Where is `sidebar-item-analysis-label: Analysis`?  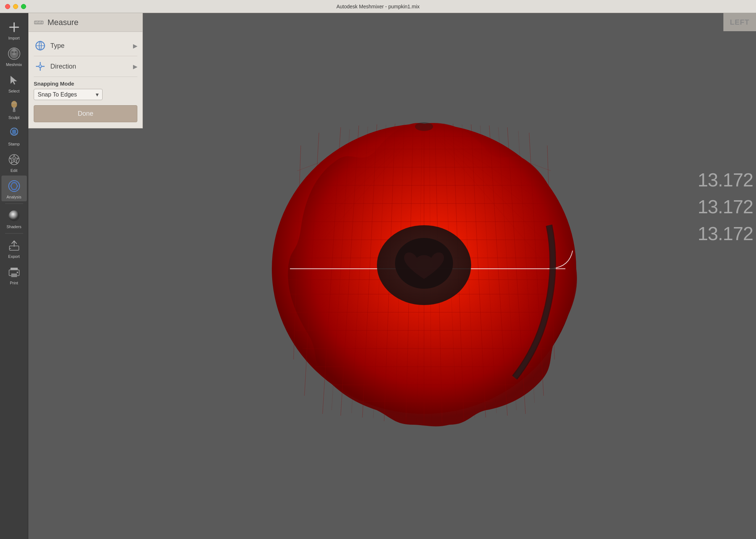
sidebar-item-analysis-label: Analysis is located at coordinates (14, 197).